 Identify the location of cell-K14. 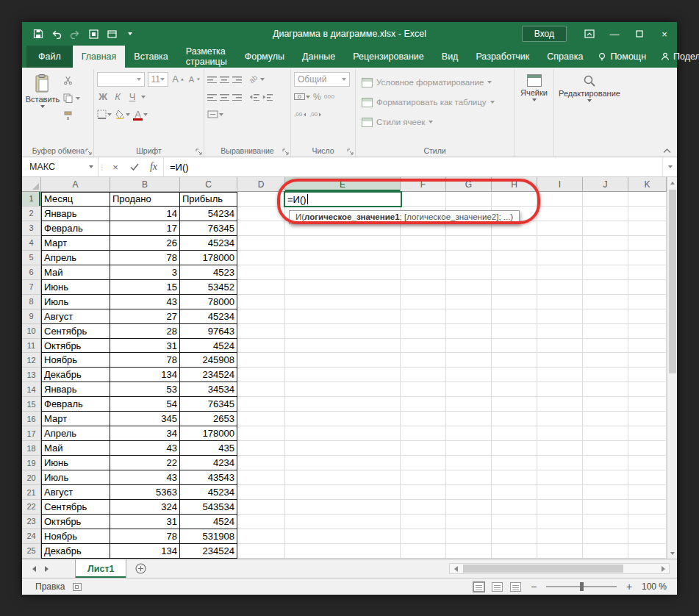
(648, 390).